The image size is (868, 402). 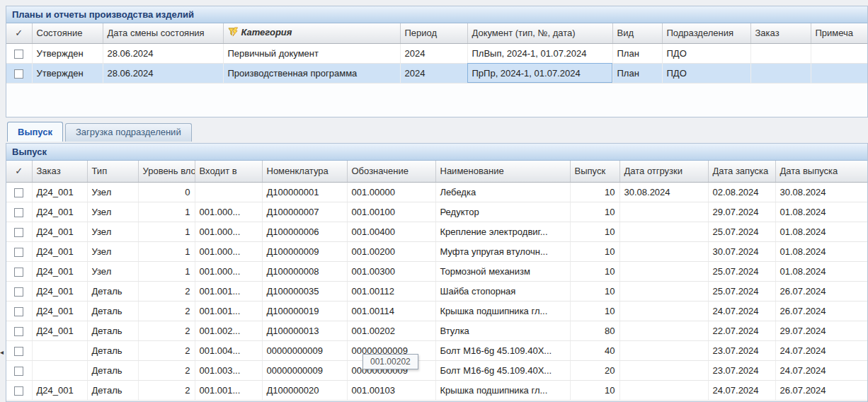 I want to click on table-cell: 2024, so click(x=433, y=73).